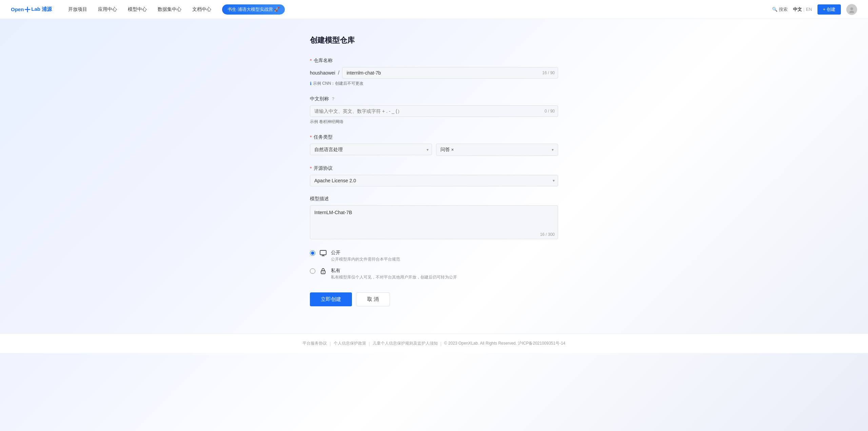 Image resolution: width=868 pixels, height=431 pixels. What do you see at coordinates (371, 150) in the screenshot?
I see `task-primary-wrap: 自然语言处理 ▾` at bounding box center [371, 150].